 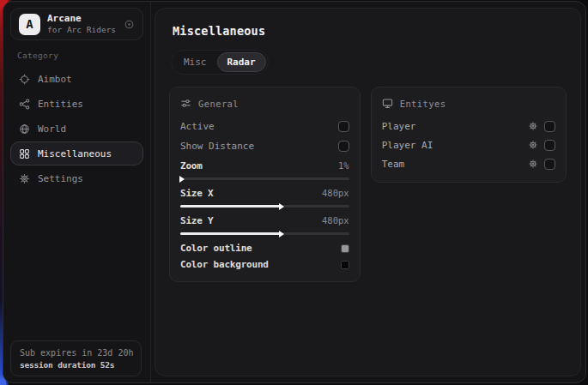 I want to click on tab-misc: Misc, so click(x=196, y=62).